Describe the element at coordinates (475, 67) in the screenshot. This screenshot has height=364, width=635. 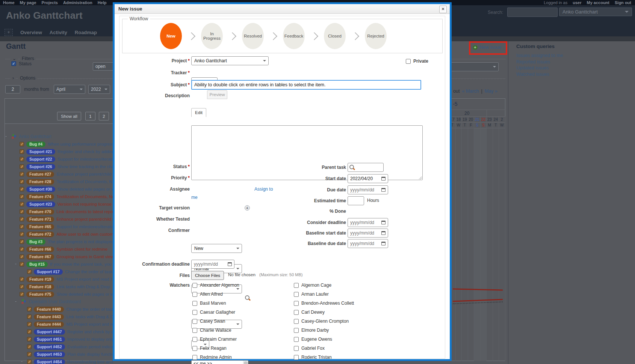
I see `add-filter-select` at that location.